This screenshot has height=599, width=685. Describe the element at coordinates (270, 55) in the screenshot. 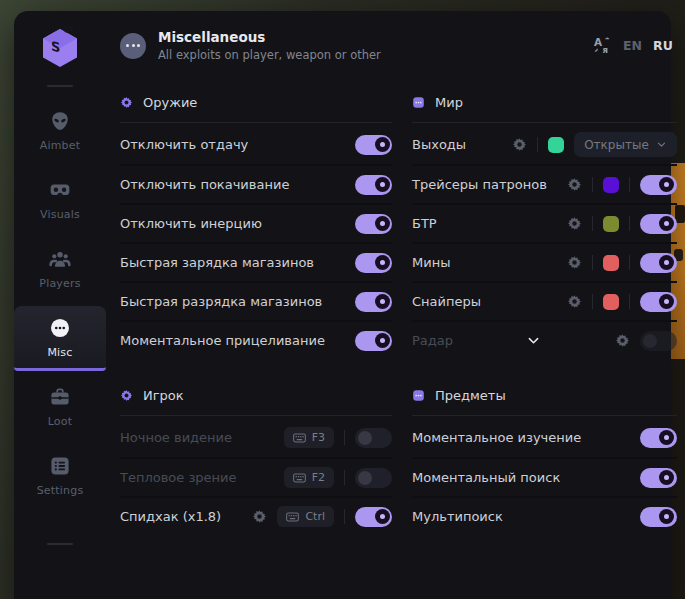

I see `page-subtitle: All exploits on player, weapon or other` at that location.